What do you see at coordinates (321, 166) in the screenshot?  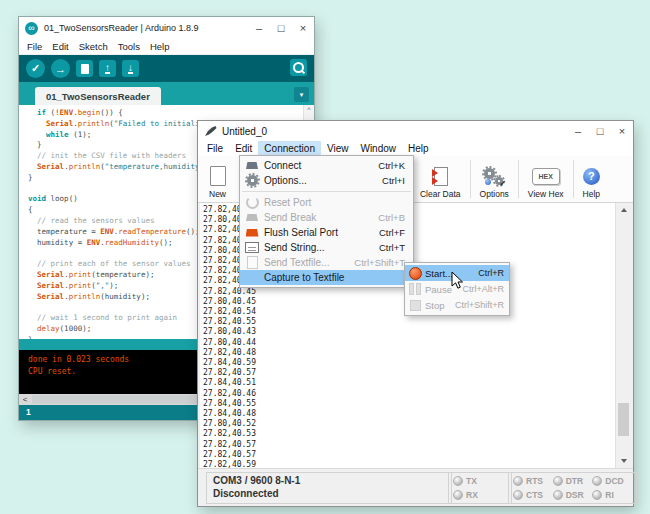 I see `menu-item-label: Connect` at bounding box center [321, 166].